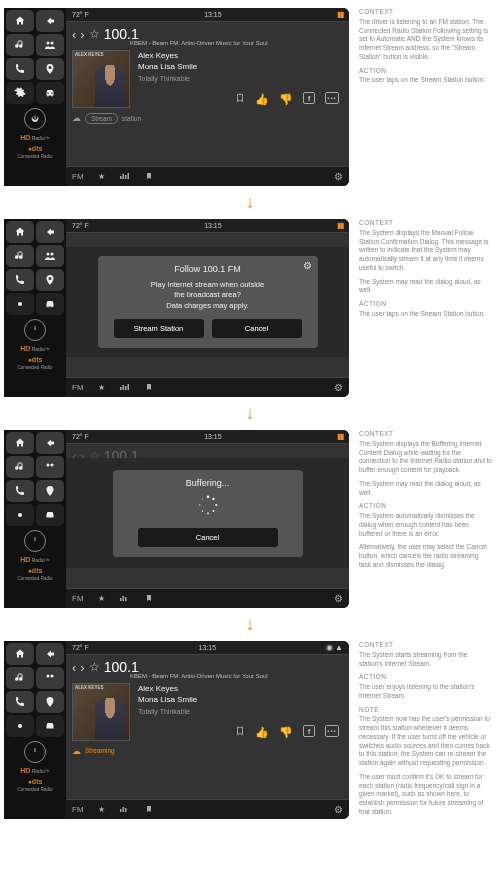 The image size is (500, 891). Describe the element at coordinates (176, 519) in the screenshot. I see `device-screen-3: HD Radio™●dtsConnected Radio 72° F13:15▮…` at that location.